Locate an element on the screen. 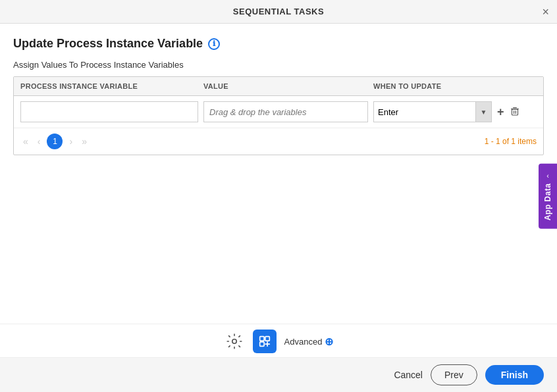  next-page-button: › is located at coordinates (71, 141).